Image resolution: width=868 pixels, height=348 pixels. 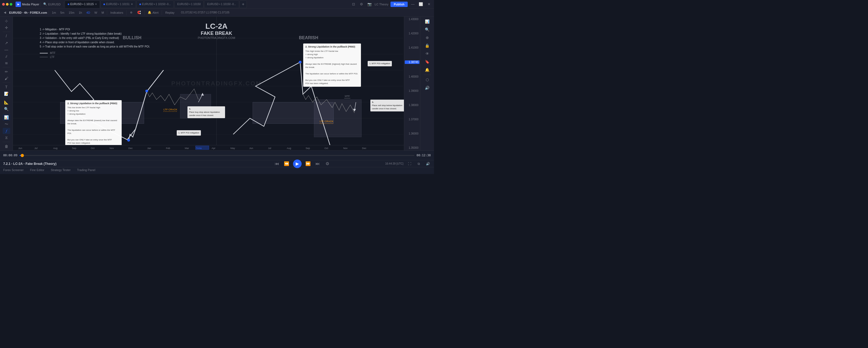 I want to click on chart-pattern-icon: 📊, so click(x=6, y=118).